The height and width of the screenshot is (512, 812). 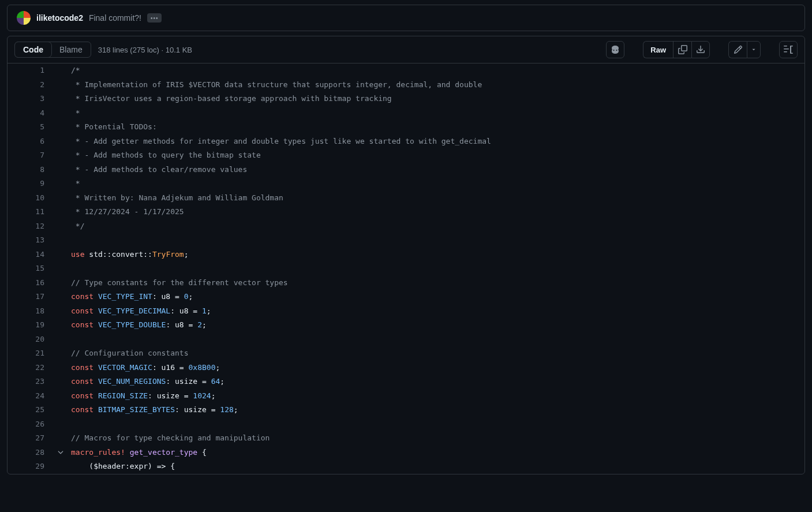 What do you see at coordinates (31, 368) in the screenshot?
I see `line-number: 22` at bounding box center [31, 368].